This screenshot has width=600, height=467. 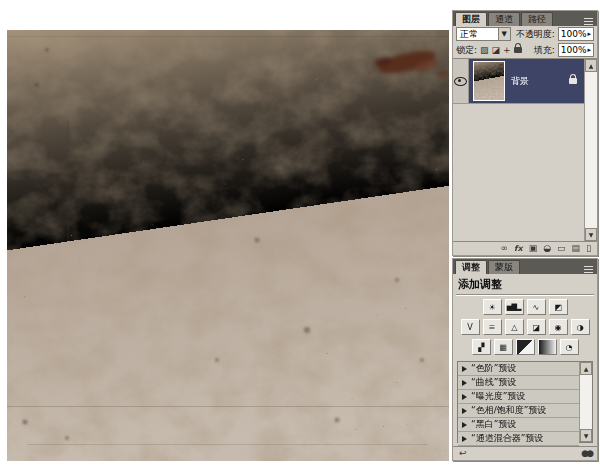 I want to click on visibility-cell, so click(x=461, y=81).